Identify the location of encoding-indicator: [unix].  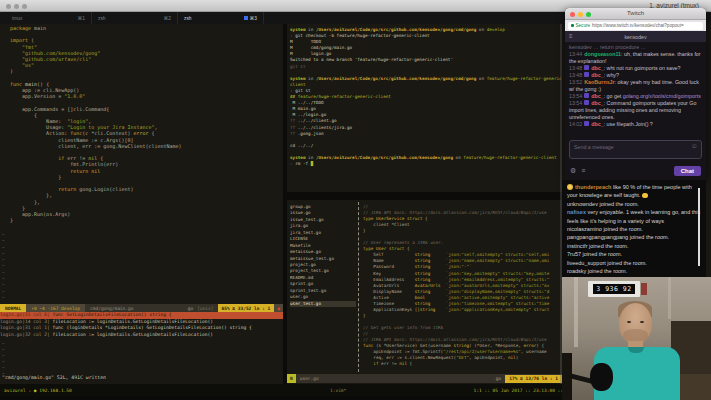
(207, 308).